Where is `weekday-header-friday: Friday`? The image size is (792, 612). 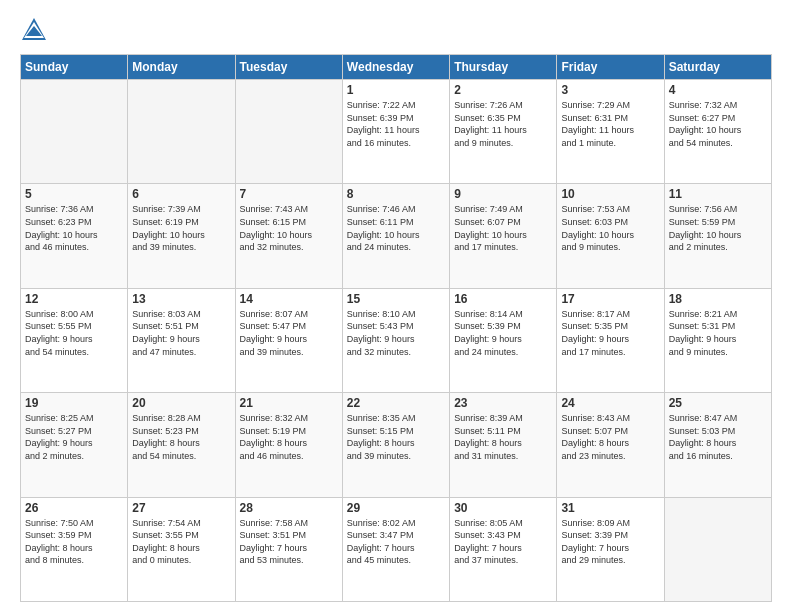 weekday-header-friday: Friday is located at coordinates (610, 68).